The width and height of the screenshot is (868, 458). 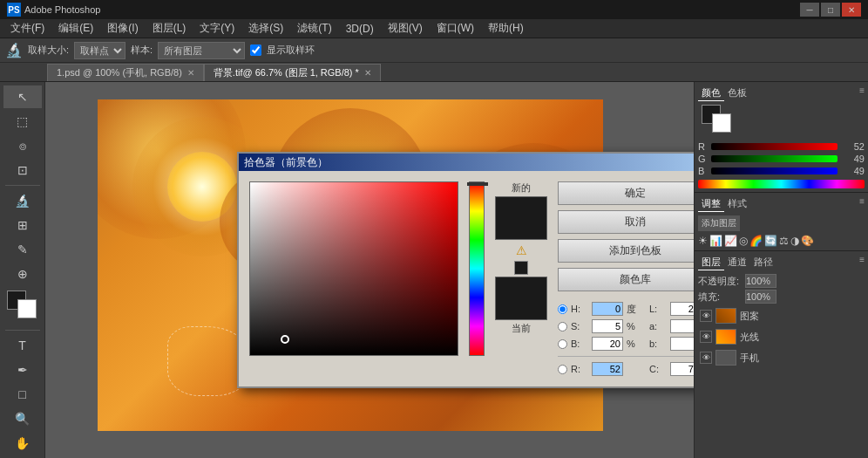 What do you see at coordinates (626, 279) in the screenshot?
I see `color-library-button: 颜色库` at bounding box center [626, 279].